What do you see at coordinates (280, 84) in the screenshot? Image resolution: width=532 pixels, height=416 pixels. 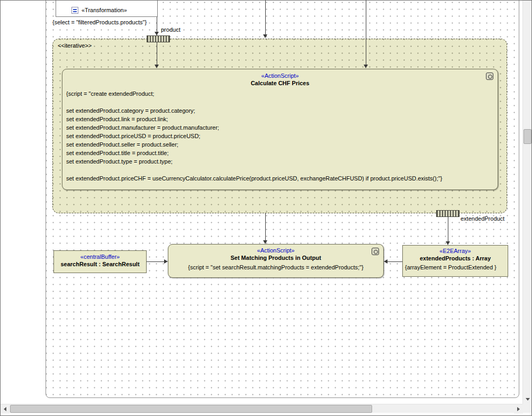 I see `calculate-action-title: Calculate CHF Prices` at bounding box center [280, 84].